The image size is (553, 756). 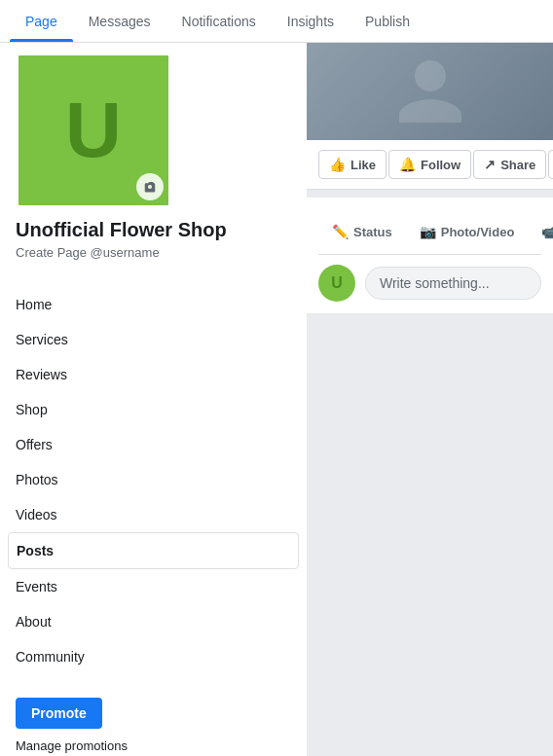 I want to click on post-composer: ✏️ Status 📷 Photo/Video 📹 Live vid... U …, so click(x=430, y=255).